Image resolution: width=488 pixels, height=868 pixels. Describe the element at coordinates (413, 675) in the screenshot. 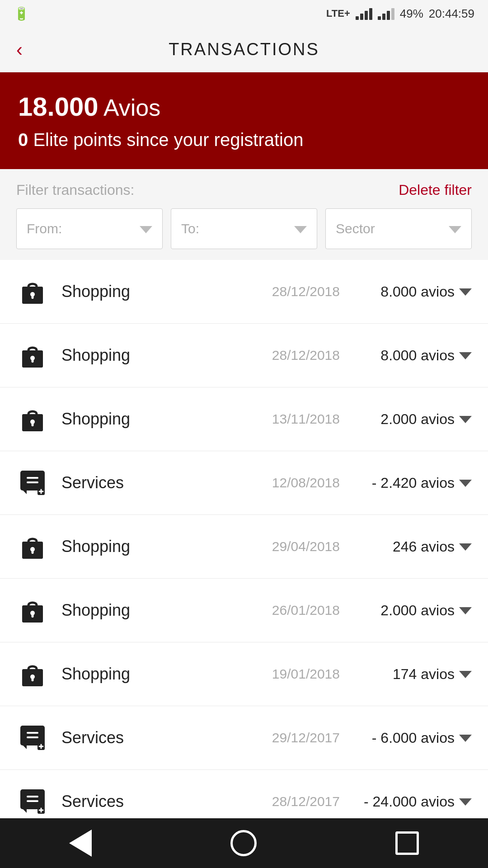

I see `transaction-amount: 174 avios` at that location.